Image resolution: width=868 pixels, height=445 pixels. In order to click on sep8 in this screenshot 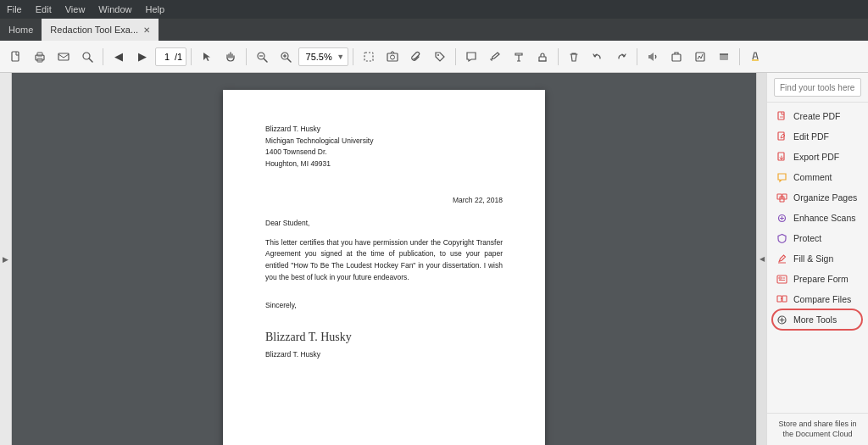, I will do `click(739, 57)`.